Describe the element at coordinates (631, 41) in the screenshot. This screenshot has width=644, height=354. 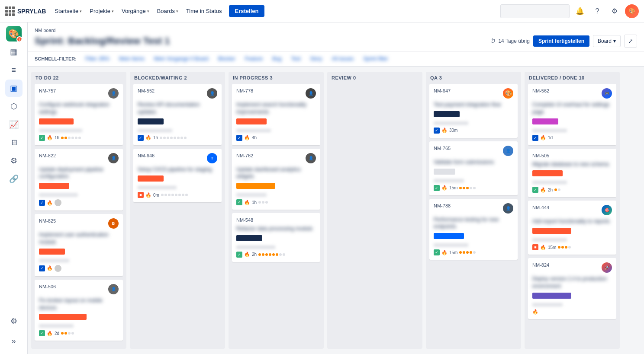
I see `expand-button: ⤢` at that location.